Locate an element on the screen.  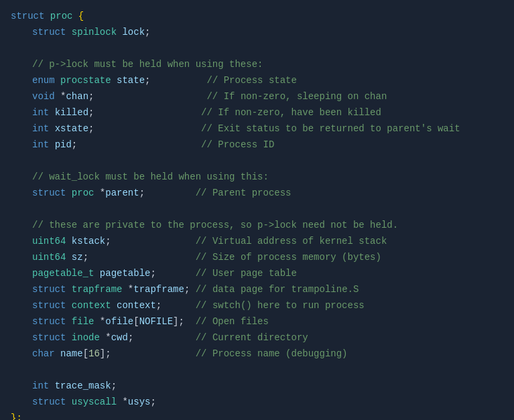
code-line-12: struct proc *parent; // Parent process is located at coordinates (257, 193).